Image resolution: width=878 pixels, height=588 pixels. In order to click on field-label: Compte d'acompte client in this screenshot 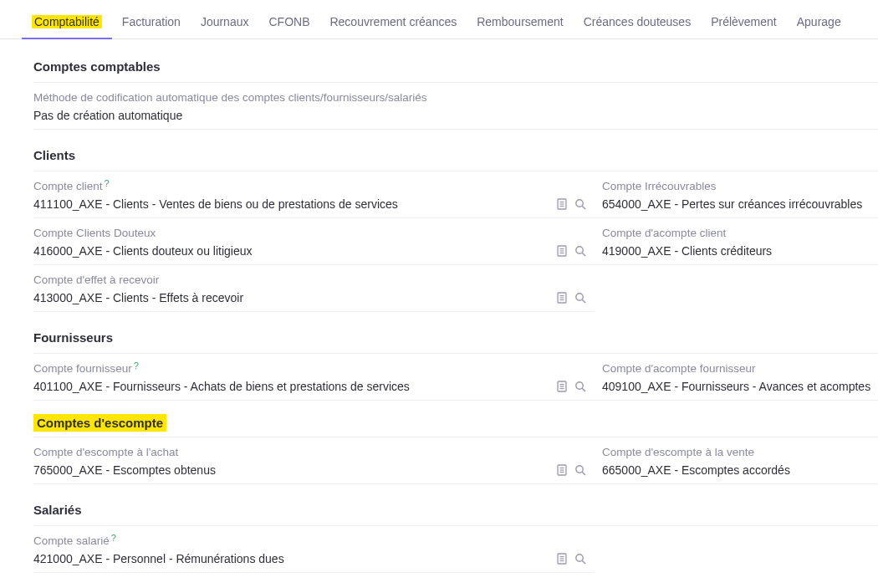, I will do `click(740, 233)`.